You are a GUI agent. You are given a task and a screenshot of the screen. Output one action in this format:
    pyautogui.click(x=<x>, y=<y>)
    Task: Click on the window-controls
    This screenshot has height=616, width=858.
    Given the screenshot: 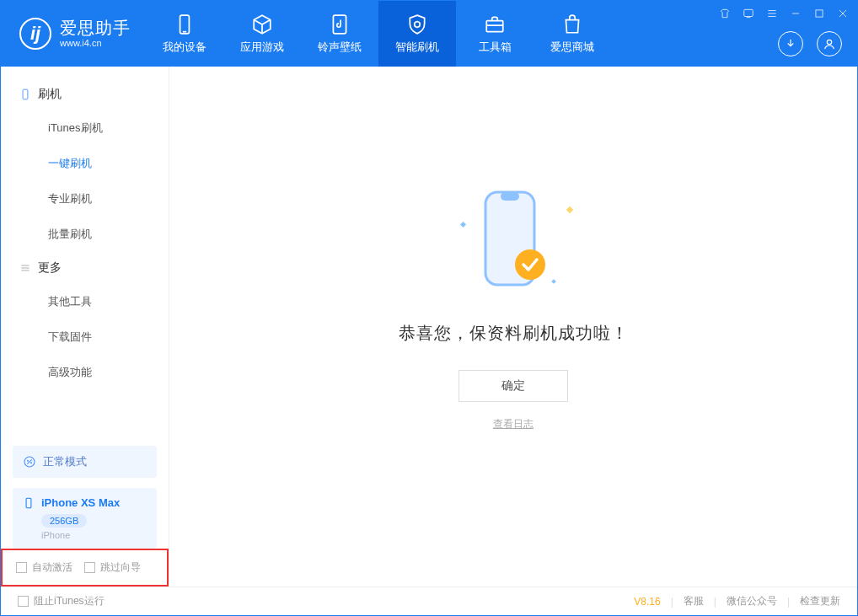 What is the action you would take?
    pyautogui.click(x=784, y=15)
    